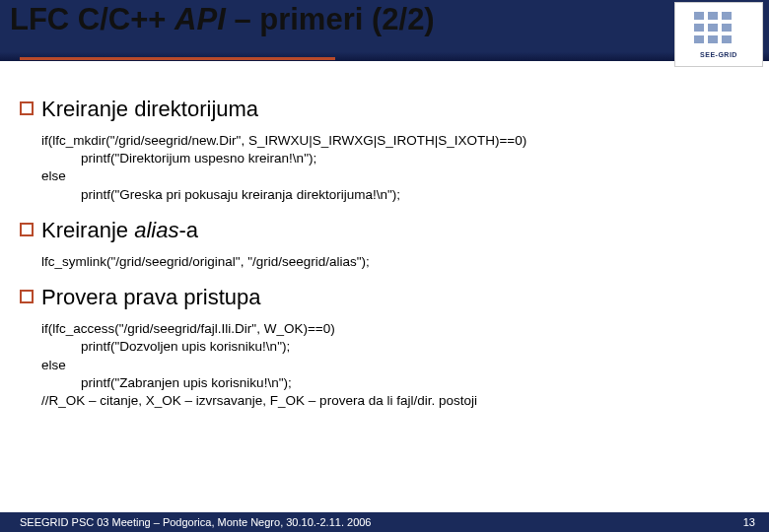  I want to click on grid-icon, so click(719, 31).